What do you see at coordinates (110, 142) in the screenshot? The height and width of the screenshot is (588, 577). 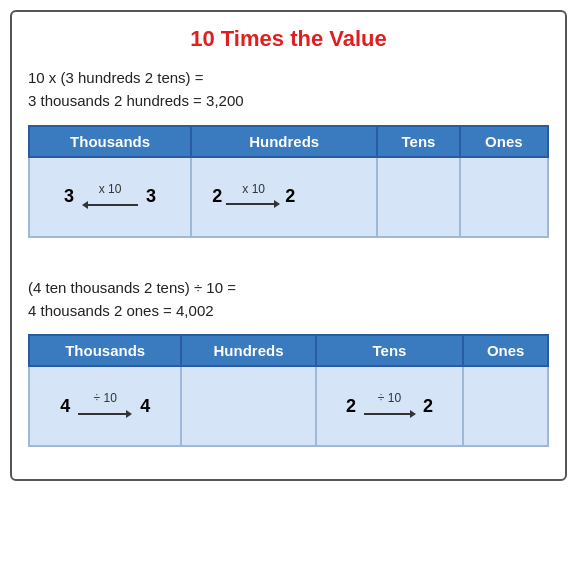 I see `table1-header-thousands: Thousands` at bounding box center [110, 142].